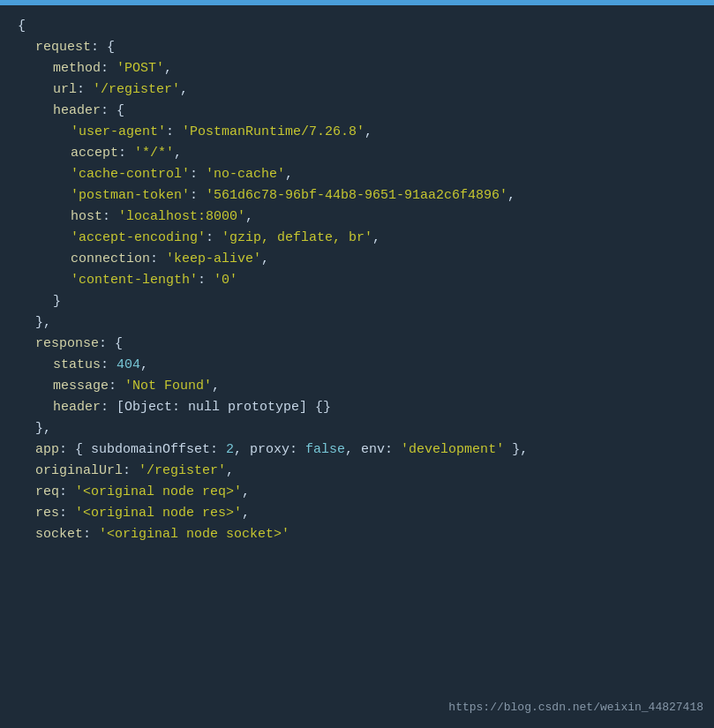  Describe the element at coordinates (77, 365) in the screenshot. I see `key-token: status` at that location.